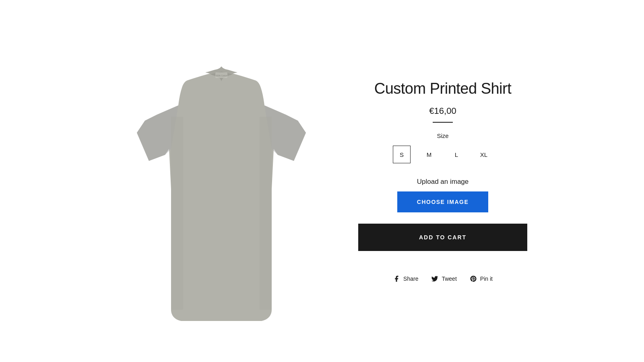 The width and height of the screenshot is (644, 362). Describe the element at coordinates (444, 279) in the screenshot. I see `share-twitter-link: Tweet` at that location.